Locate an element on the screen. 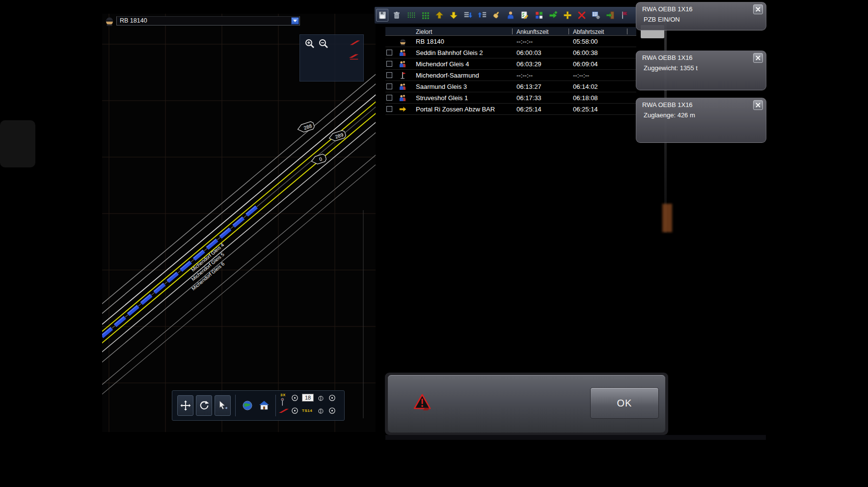 The width and height of the screenshot is (868, 487). map-zoom-panel is located at coordinates (332, 58).